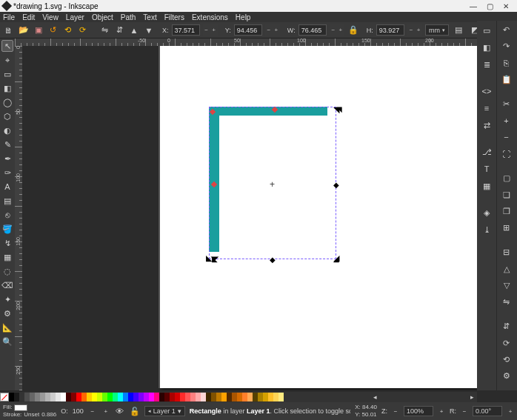 This screenshot has width=517, height=420. Describe the element at coordinates (487, 108) in the screenshot. I see `dock-align-icon: ≡` at that location.